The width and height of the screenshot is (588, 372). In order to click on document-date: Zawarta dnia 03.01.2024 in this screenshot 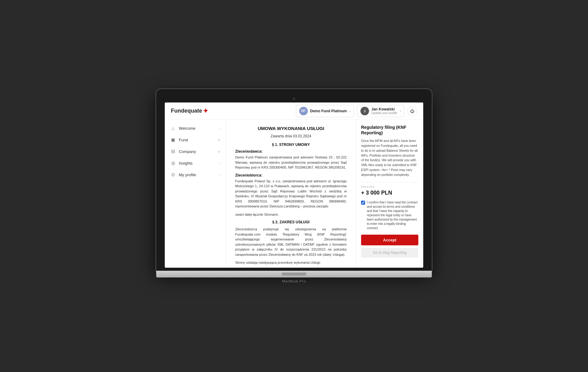, I will do `click(291, 136)`.